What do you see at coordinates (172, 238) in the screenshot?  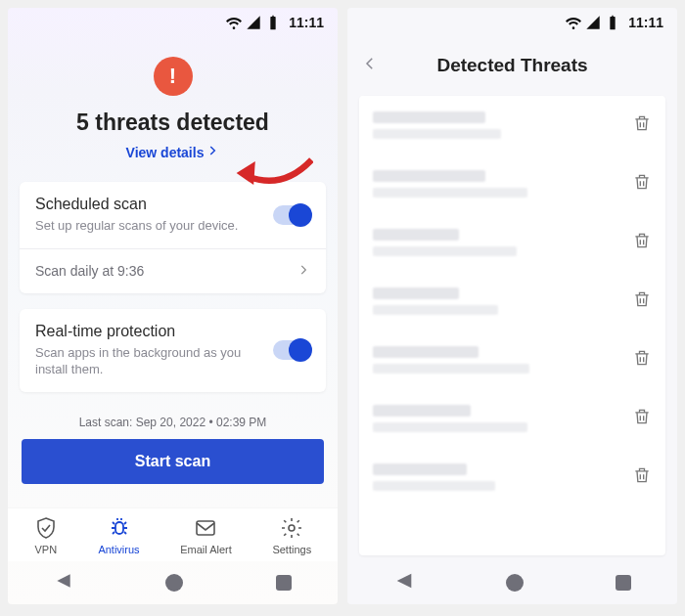 I see `scheduled-scan-card: Scheduled scan Set up regular scans of y…` at bounding box center [172, 238].